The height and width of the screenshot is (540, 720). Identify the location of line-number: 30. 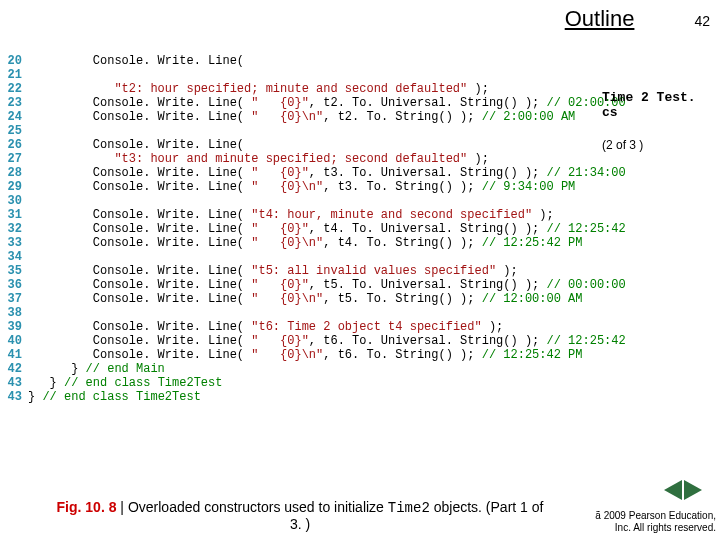
(17, 201).